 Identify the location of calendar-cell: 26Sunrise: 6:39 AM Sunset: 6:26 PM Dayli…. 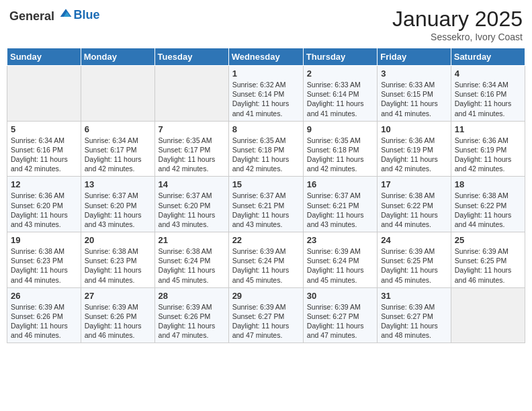
(44, 316).